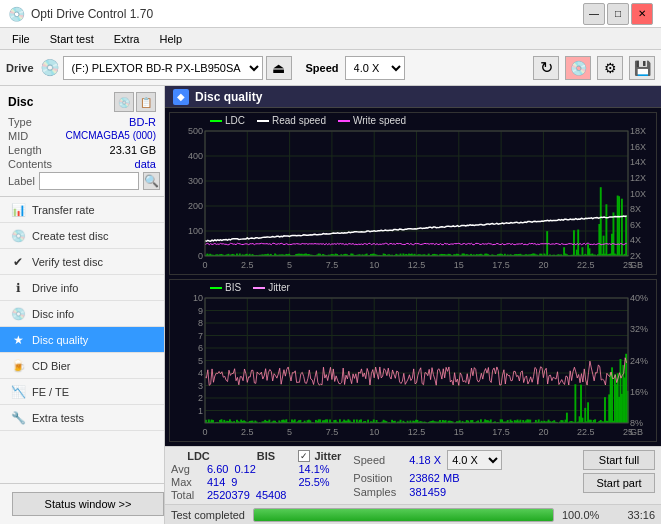  Describe the element at coordinates (18, 210) in the screenshot. I see `transfer-rate-icon: 📊` at that location.